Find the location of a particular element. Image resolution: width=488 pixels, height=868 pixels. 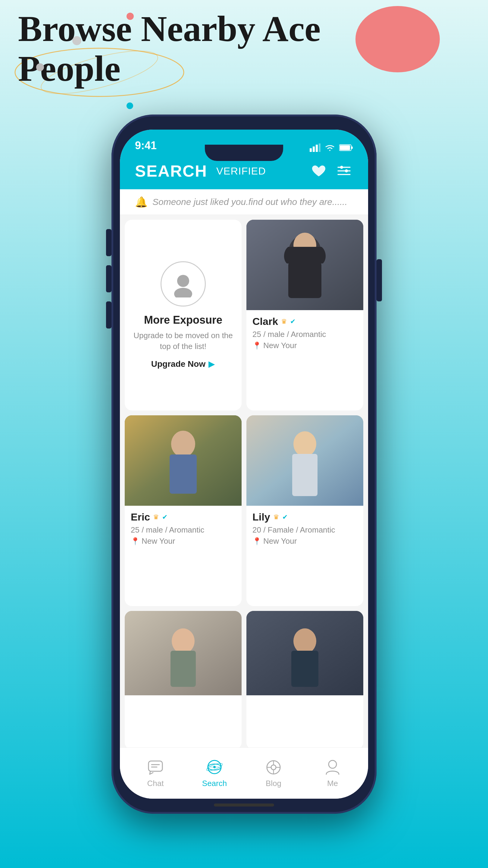

eric-photo is located at coordinates (183, 461).